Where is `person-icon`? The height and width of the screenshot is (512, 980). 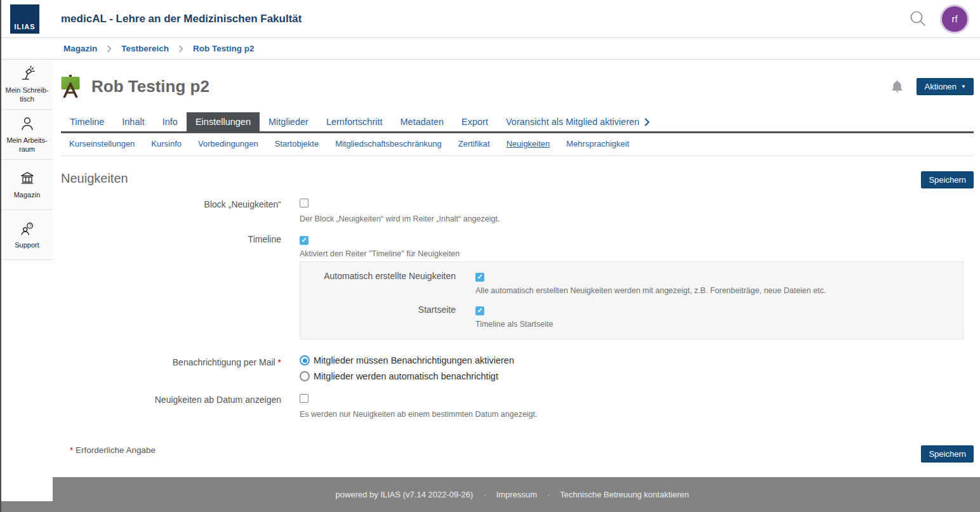
person-icon is located at coordinates (27, 124).